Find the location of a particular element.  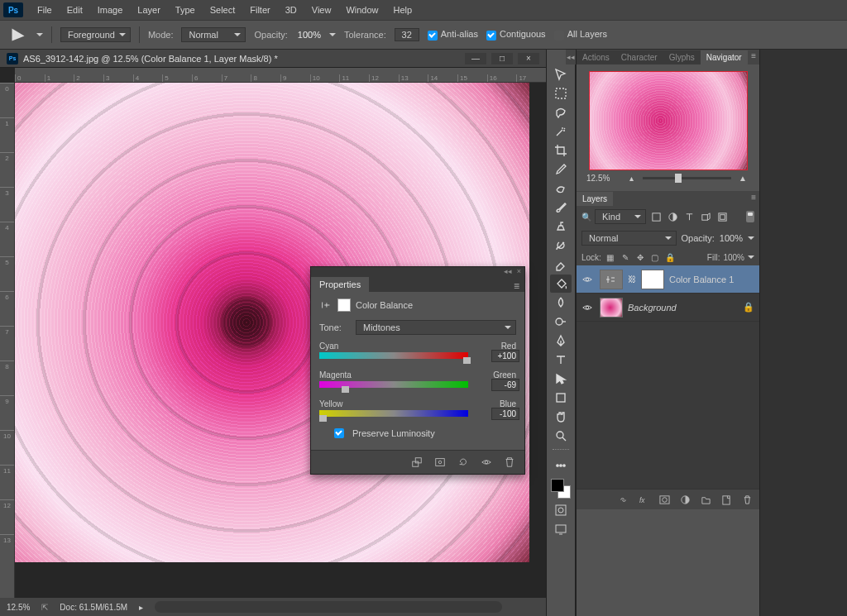

dodge-tool is located at coordinates (561, 322).